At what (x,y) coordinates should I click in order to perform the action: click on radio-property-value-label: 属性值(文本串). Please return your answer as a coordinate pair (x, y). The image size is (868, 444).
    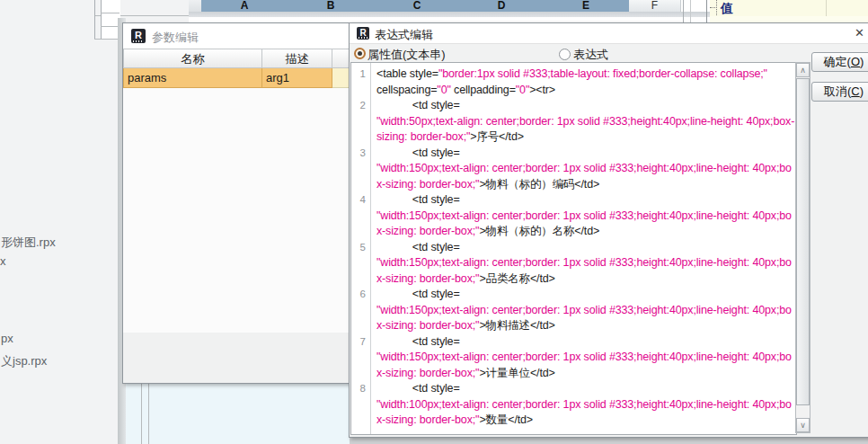
    Looking at the image, I should click on (406, 55).